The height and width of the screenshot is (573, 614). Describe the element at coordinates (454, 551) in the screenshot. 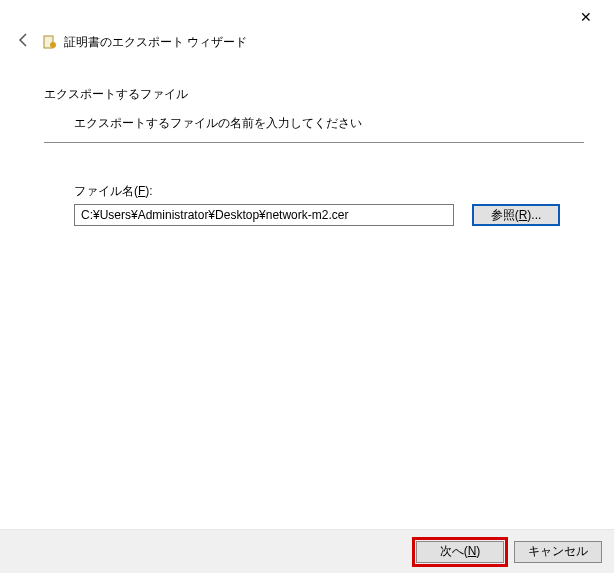

I see `next-prefix: 次へ(` at that location.